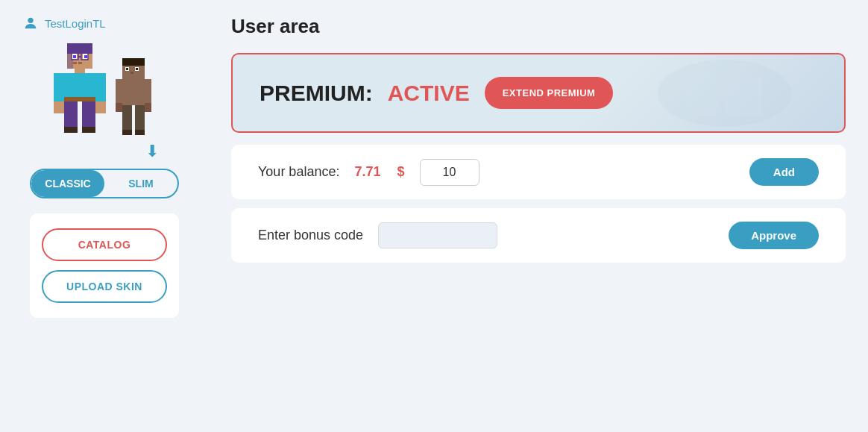  I want to click on skin-preview-container: ⬇, so click(104, 99).